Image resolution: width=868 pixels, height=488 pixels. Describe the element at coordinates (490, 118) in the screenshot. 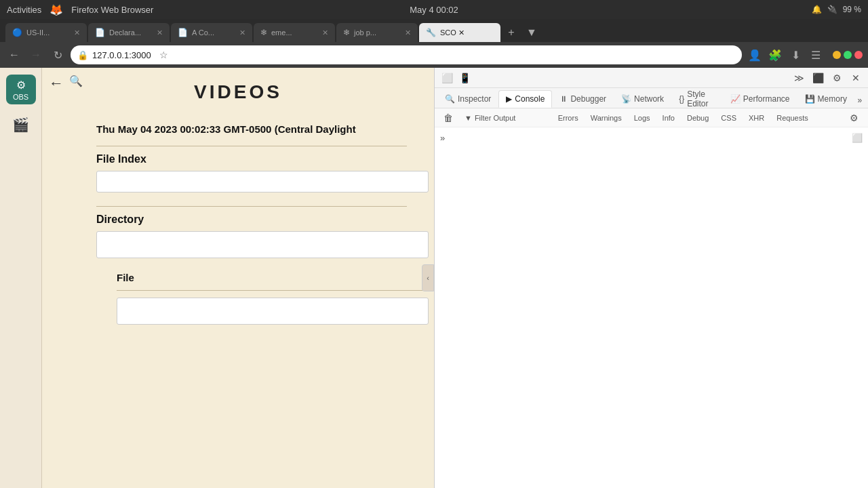

I see `filter-output-btn: ▼ Filter Output` at that location.